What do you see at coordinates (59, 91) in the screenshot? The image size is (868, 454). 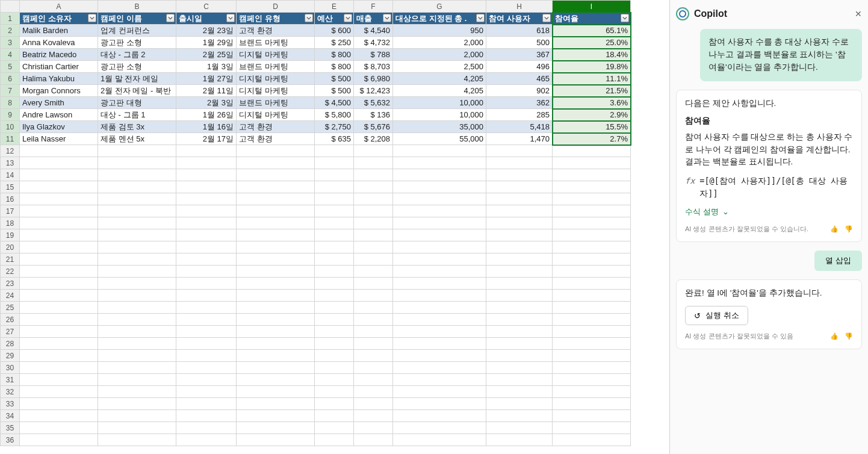 I see `cell: Morgan Connors` at bounding box center [59, 91].